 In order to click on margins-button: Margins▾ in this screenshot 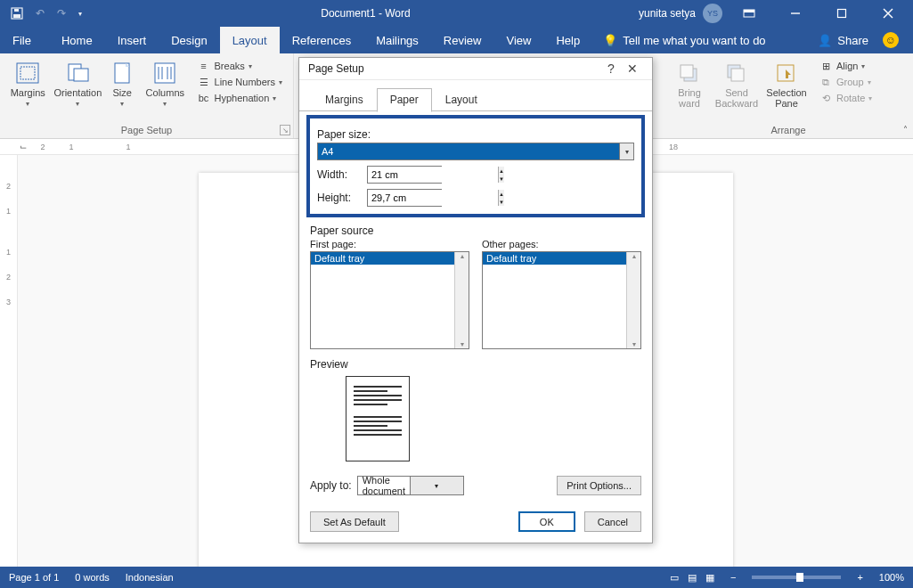, I will do `click(28, 88)`.